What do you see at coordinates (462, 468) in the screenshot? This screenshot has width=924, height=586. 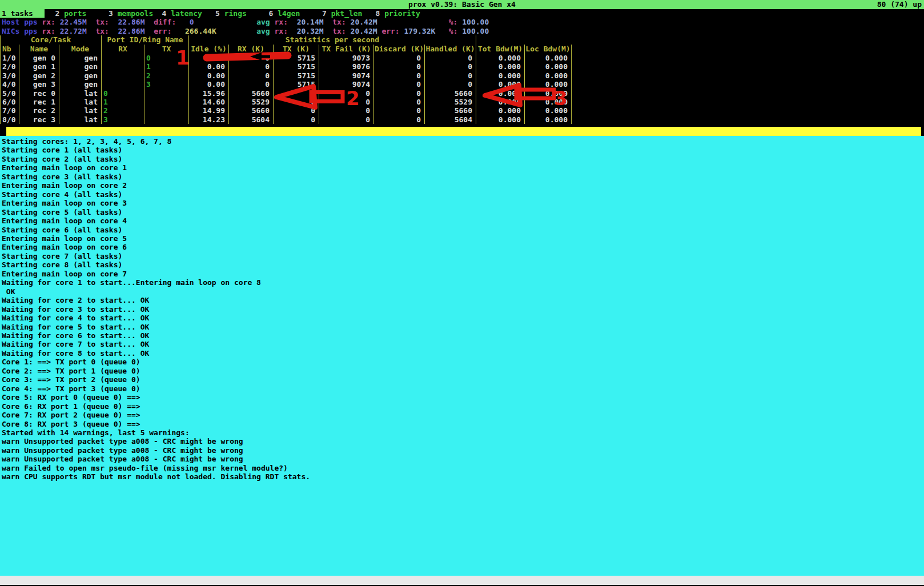 I see `log-line: warn Failed to open msr pseudo-file (mis…` at bounding box center [462, 468].